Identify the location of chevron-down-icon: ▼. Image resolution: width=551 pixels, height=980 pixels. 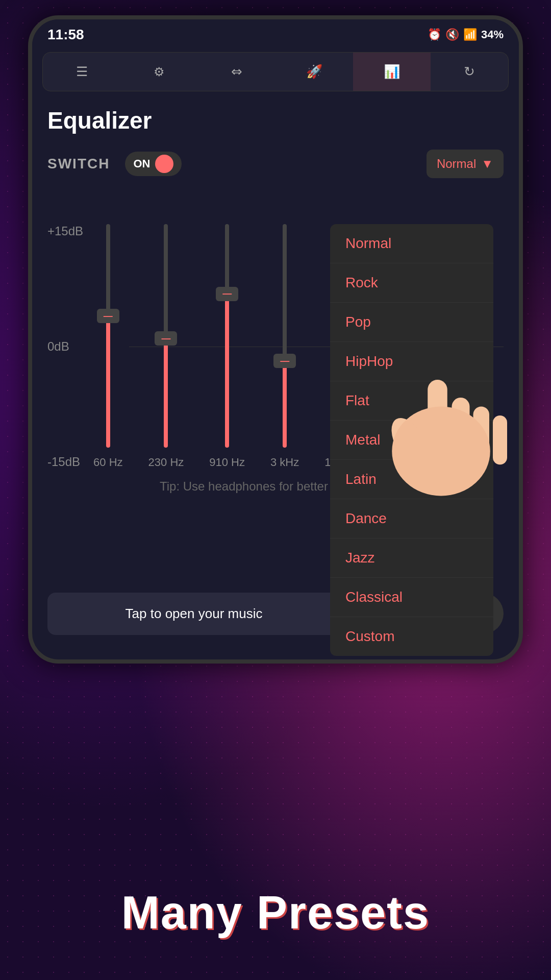
(487, 164).